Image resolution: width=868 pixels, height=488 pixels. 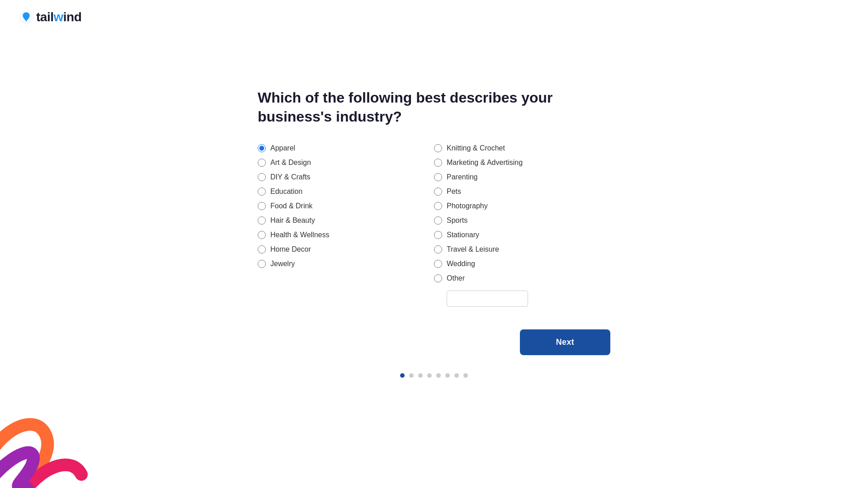 I want to click on label-stationary: Stationary, so click(x=463, y=235).